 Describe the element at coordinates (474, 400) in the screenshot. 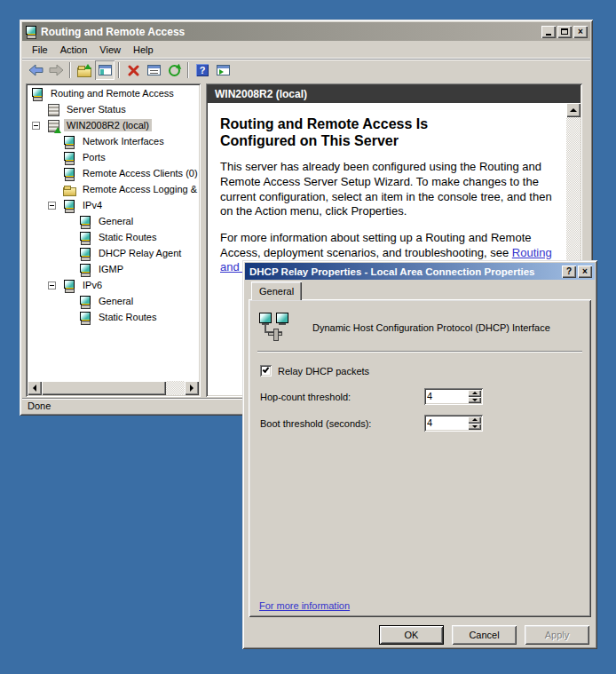

I see `hop-count-decrement-button` at that location.